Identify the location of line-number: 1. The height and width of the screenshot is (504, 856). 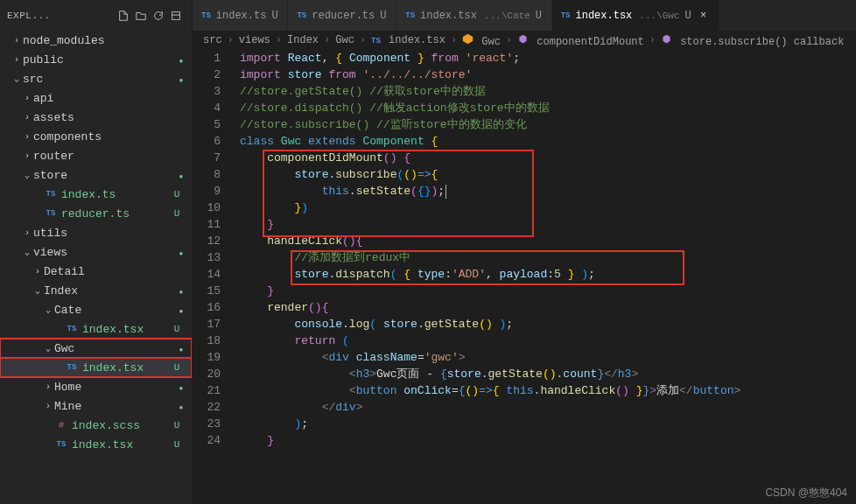
(207, 58).